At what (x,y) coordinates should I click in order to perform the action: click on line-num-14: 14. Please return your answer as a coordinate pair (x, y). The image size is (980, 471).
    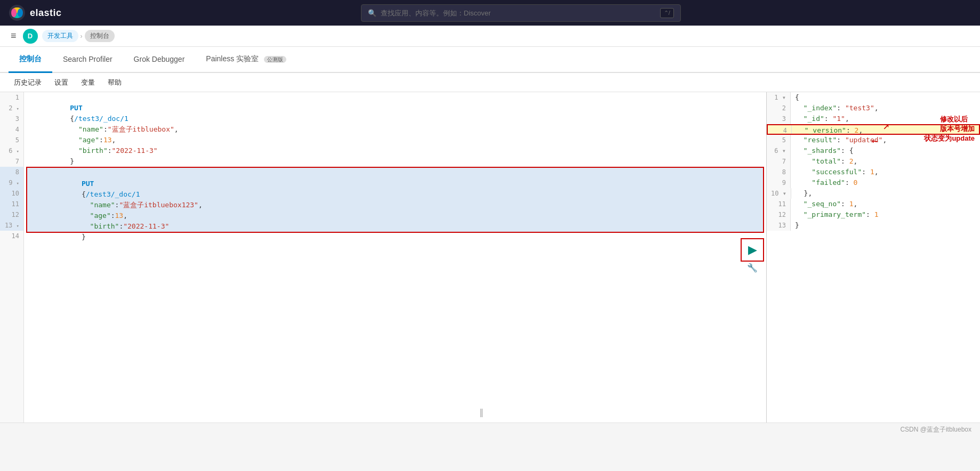
    Looking at the image, I should click on (12, 236).